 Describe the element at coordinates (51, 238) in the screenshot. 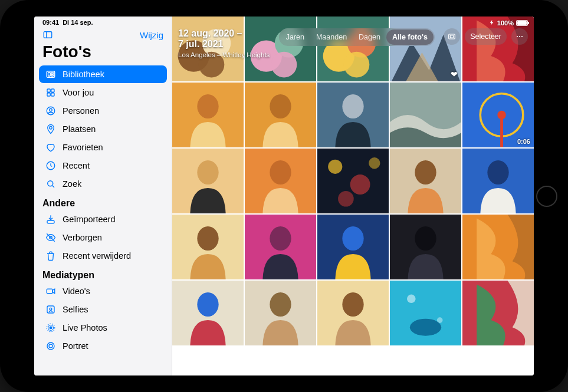

I see `hidden-icon` at that location.